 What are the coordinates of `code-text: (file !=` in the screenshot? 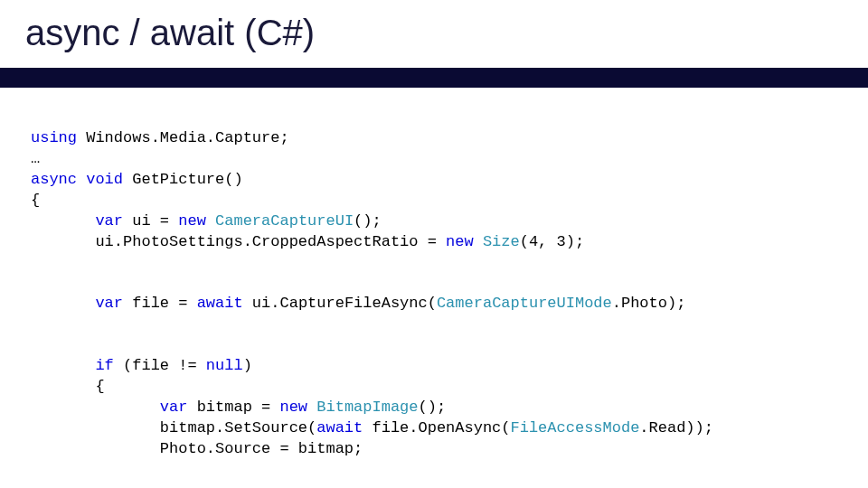 It's located at (160, 365).